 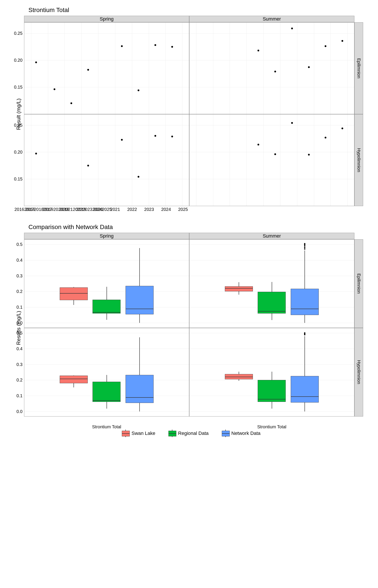 What do you see at coordinates (107, 420) in the screenshot?
I see `box-x-axis-spring: Strontium Total` at bounding box center [107, 420].